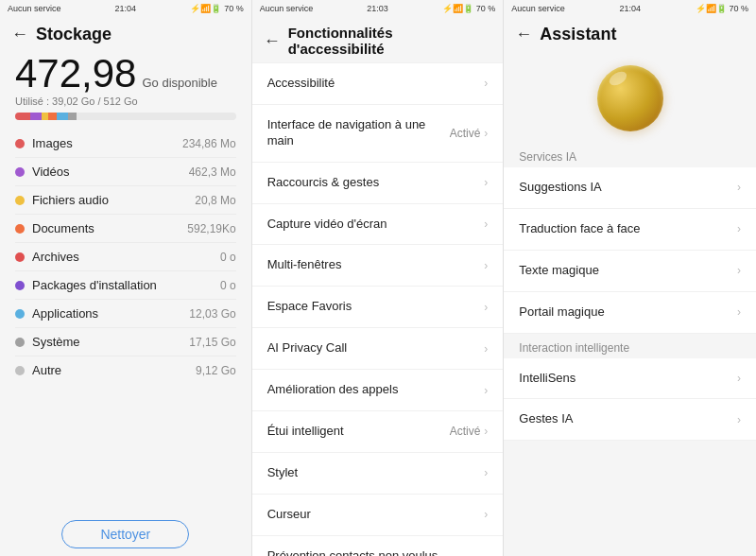 The height and width of the screenshot is (556, 756). What do you see at coordinates (126, 314) in the screenshot?
I see `storage-item: Applications 12,03 Go` at bounding box center [126, 314].